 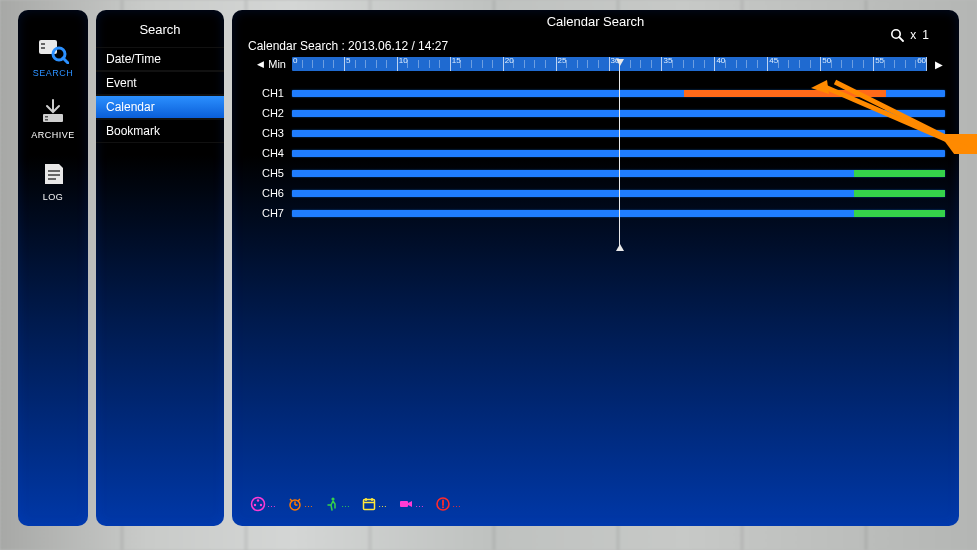 I want to click on channel-row: CH1, so click(x=596, y=93).